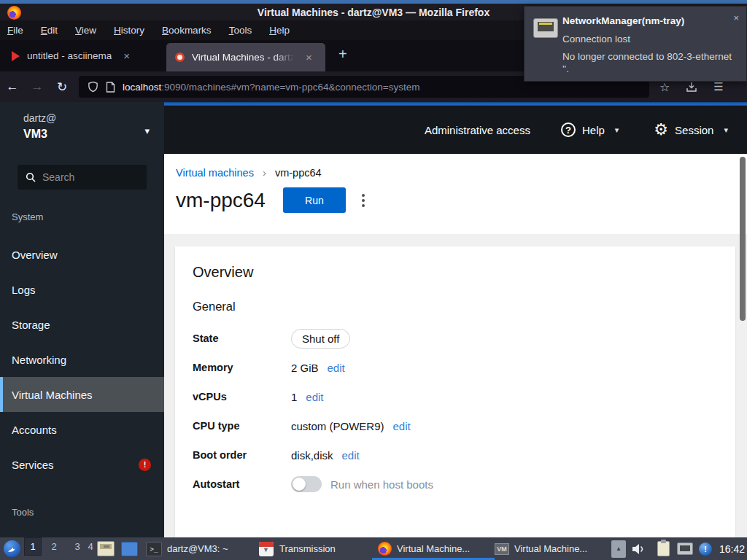  Describe the element at coordinates (382, 484) in the screenshot. I see `autostart-description: Run when host boots` at that location.